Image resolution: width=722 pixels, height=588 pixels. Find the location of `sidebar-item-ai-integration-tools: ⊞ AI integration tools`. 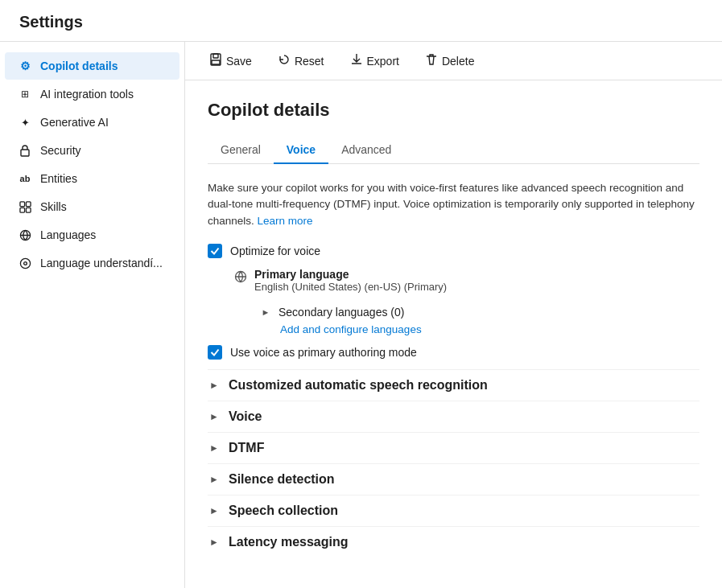

sidebar-item-ai-integration-tools: ⊞ AI integration tools is located at coordinates (92, 94).